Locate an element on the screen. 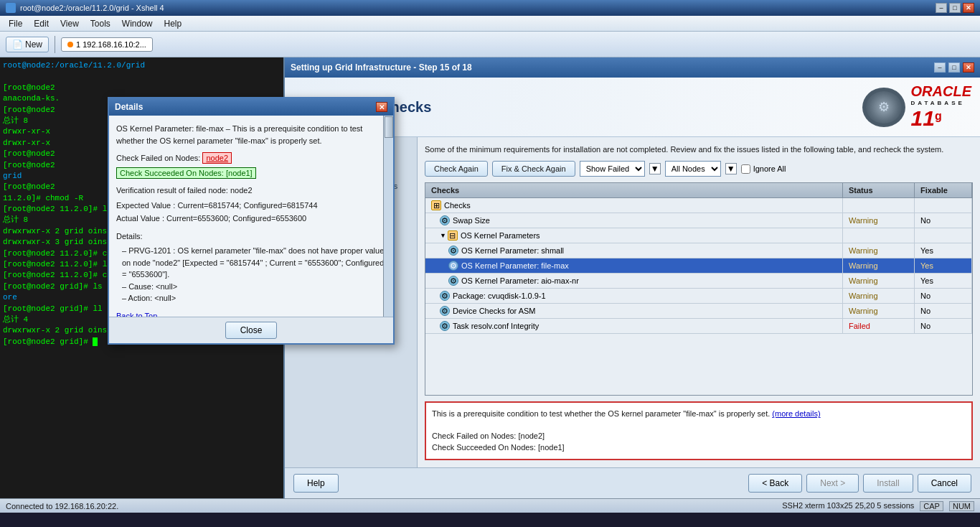 The image size is (980, 527). dialog-scrollbar is located at coordinates (388, 216).